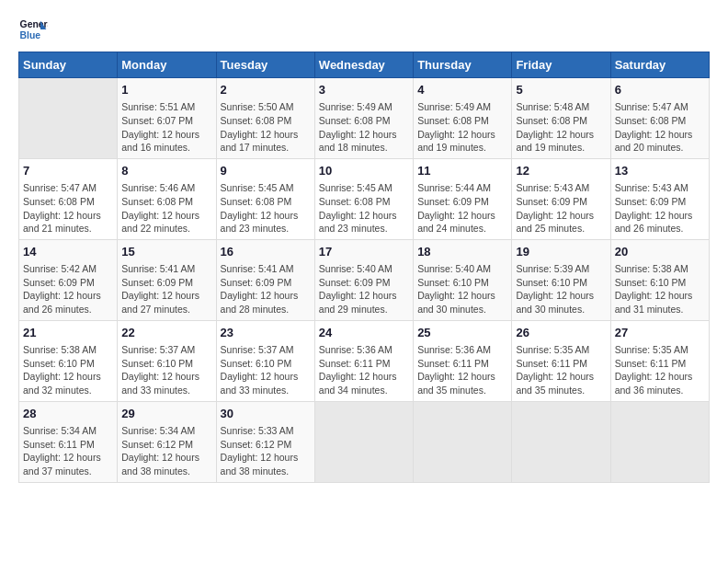 Image resolution: width=728 pixels, height=563 pixels. Describe the element at coordinates (364, 171) in the screenshot. I see `day-number: 10` at that location.